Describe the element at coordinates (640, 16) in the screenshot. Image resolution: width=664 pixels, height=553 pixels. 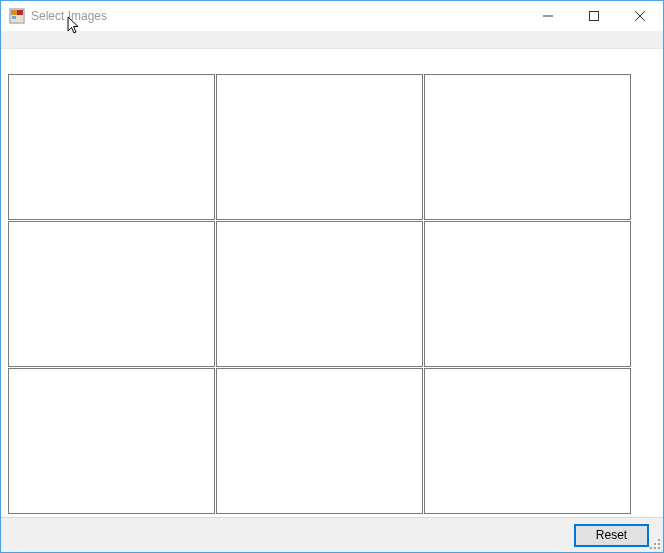
I see `close-button` at that location.